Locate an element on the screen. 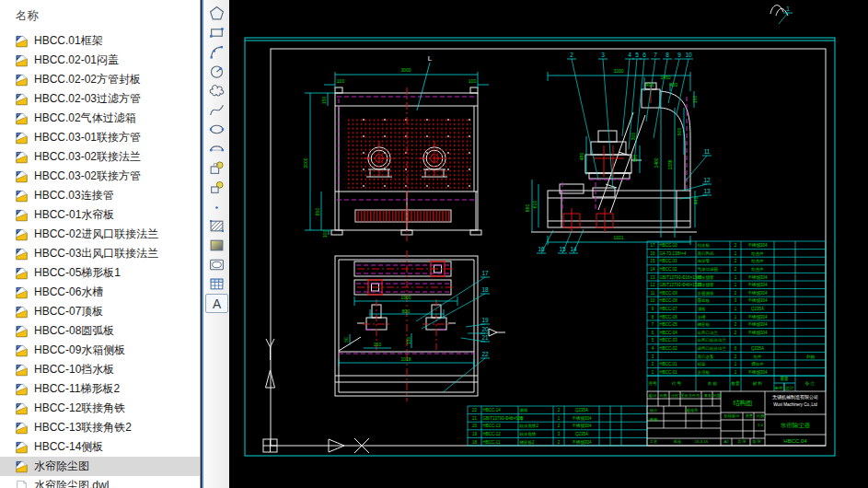 This screenshot has height=488, width=868. dimension-label: 2000 is located at coordinates (306, 162).